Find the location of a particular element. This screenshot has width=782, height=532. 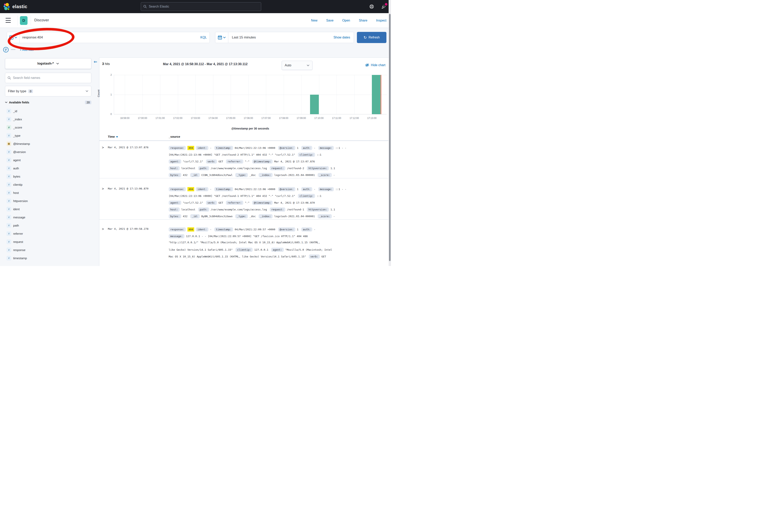

field-value: /var/www/example.com/logs/access.log is located at coordinates (239, 210).